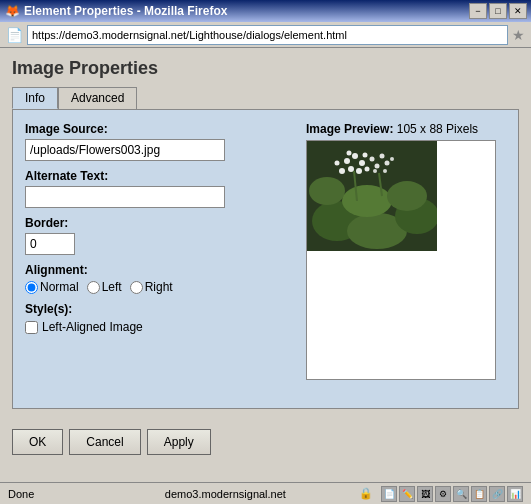 The width and height of the screenshot is (531, 504). I want to click on titlebar-buttons: − □ ✕, so click(498, 11).